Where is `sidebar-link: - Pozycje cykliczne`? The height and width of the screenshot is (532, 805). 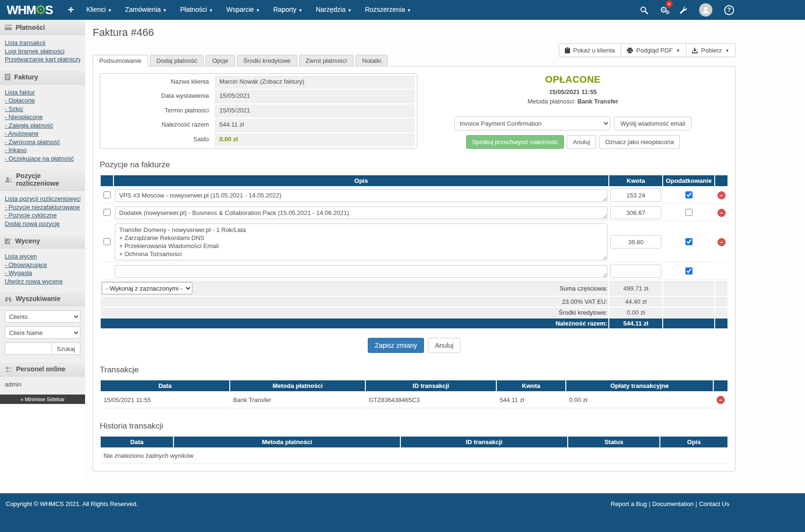 sidebar-link: - Pozycje cykliczne is located at coordinates (43, 215).